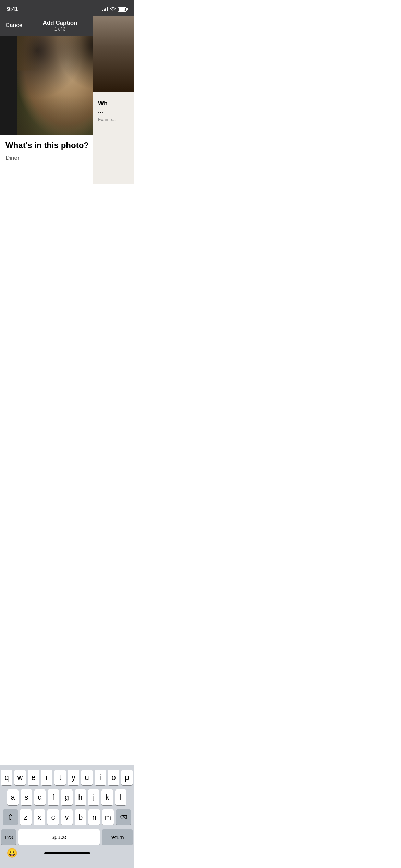 This screenshot has width=401, height=868. I want to click on status-bar: 9:41, so click(67, 8).